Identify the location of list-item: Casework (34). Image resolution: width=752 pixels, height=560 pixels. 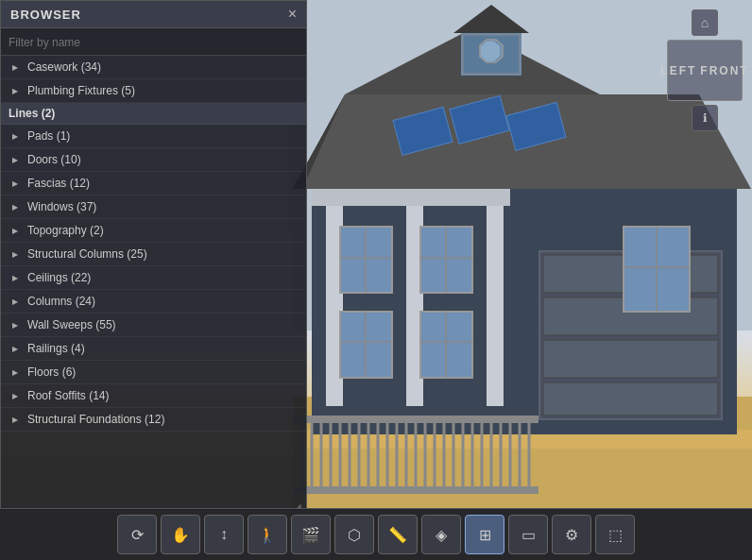
(153, 68).